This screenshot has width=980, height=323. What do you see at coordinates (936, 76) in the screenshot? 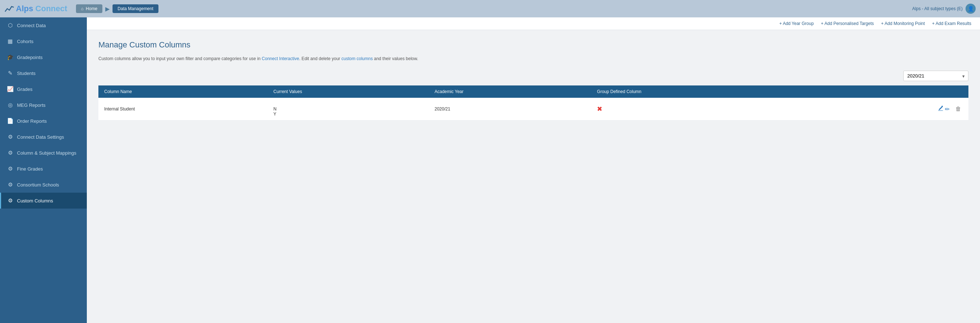
I see `year-select: 2020/21 2019/20 2018/19` at bounding box center [936, 76].